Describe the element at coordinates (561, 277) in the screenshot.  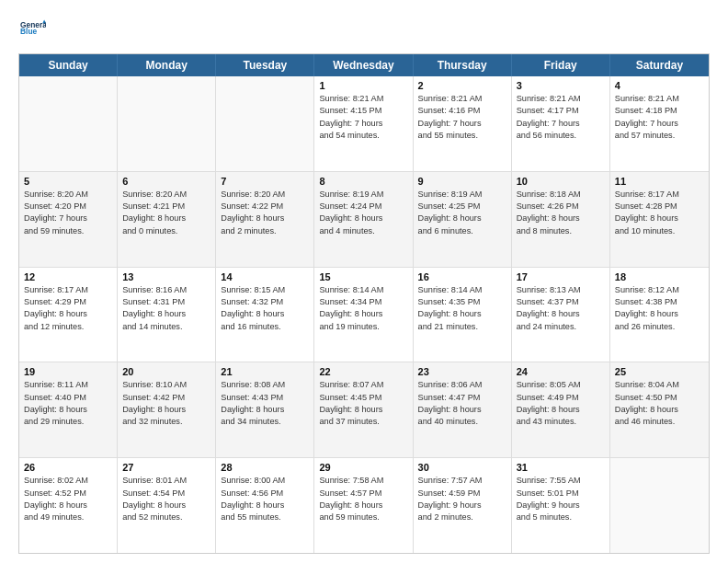
I see `day-number: 17` at that location.